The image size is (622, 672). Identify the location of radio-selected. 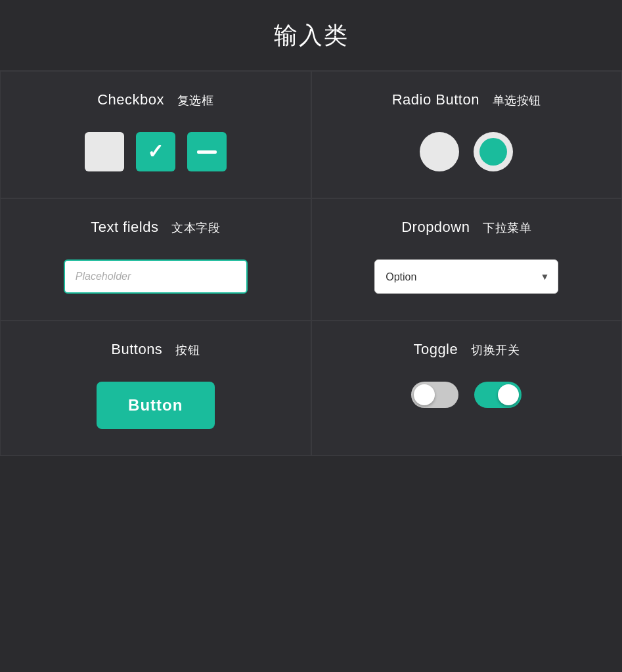
(493, 152).